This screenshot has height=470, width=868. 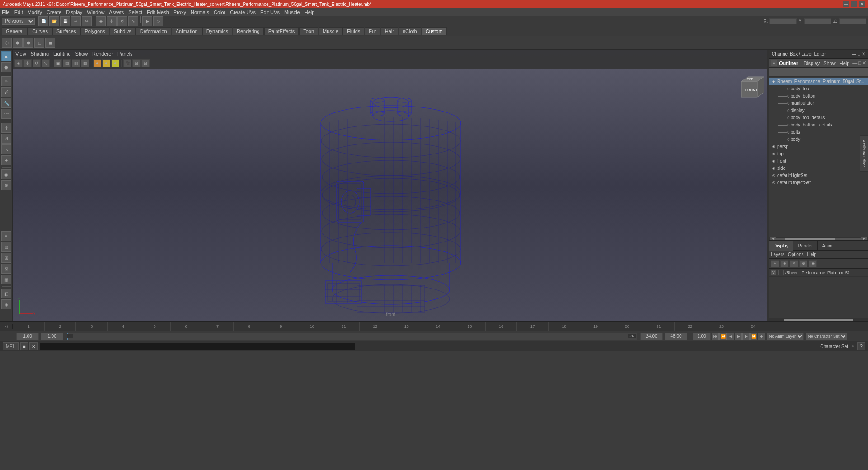 What do you see at coordinates (50, 43) in the screenshot?
I see `shelf-icon-5: ◼` at bounding box center [50, 43].